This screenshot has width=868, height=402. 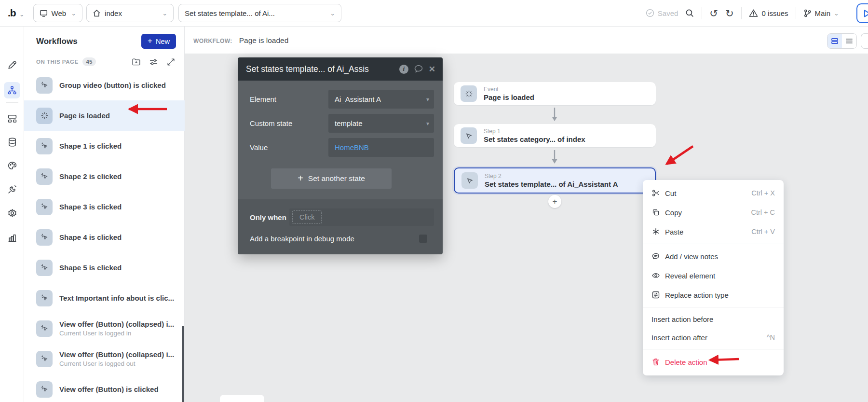 I want to click on workflow-item: Group video (button) is clicked, so click(x=104, y=85).